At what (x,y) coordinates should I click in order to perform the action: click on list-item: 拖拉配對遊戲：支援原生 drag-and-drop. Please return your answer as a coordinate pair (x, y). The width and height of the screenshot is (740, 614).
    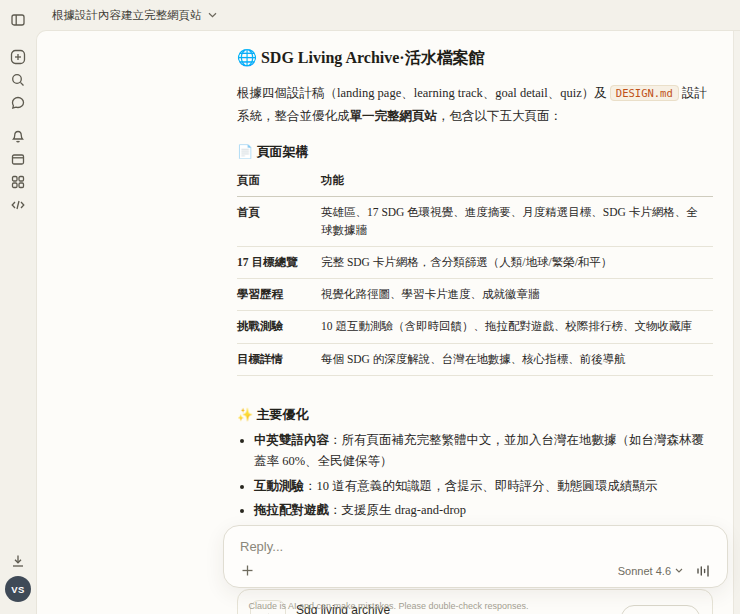
    Looking at the image, I should click on (484, 511).